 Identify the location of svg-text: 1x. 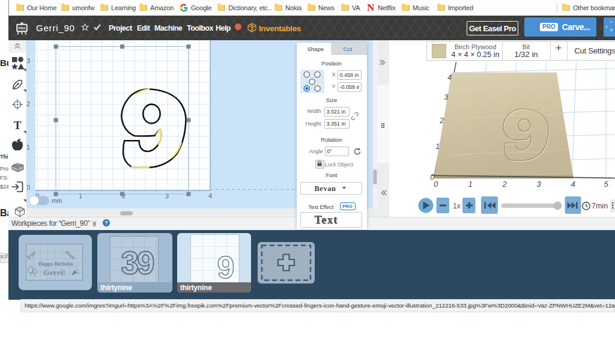
(456, 206).